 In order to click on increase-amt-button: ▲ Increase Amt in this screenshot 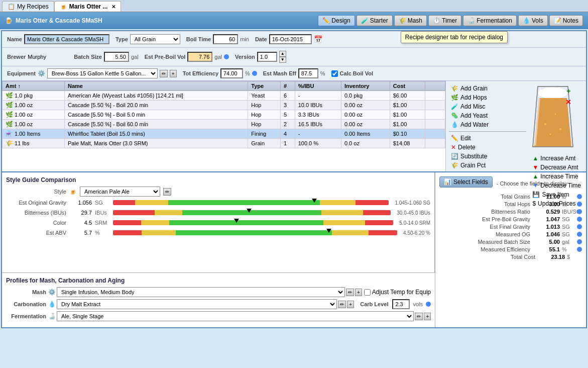, I will do `click(554, 158)`.